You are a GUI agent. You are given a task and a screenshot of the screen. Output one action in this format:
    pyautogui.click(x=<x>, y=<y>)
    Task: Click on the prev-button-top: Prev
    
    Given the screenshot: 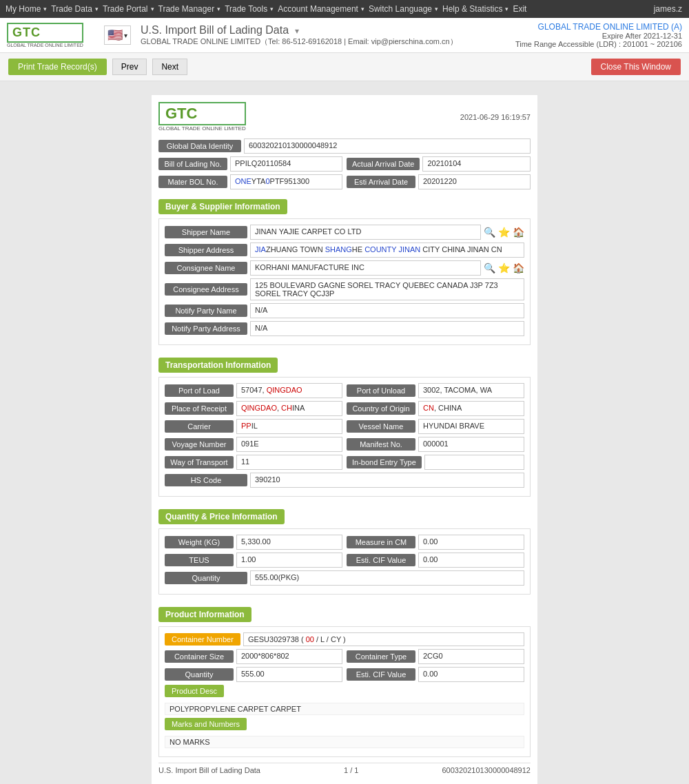 What is the action you would take?
    pyautogui.click(x=130, y=67)
    